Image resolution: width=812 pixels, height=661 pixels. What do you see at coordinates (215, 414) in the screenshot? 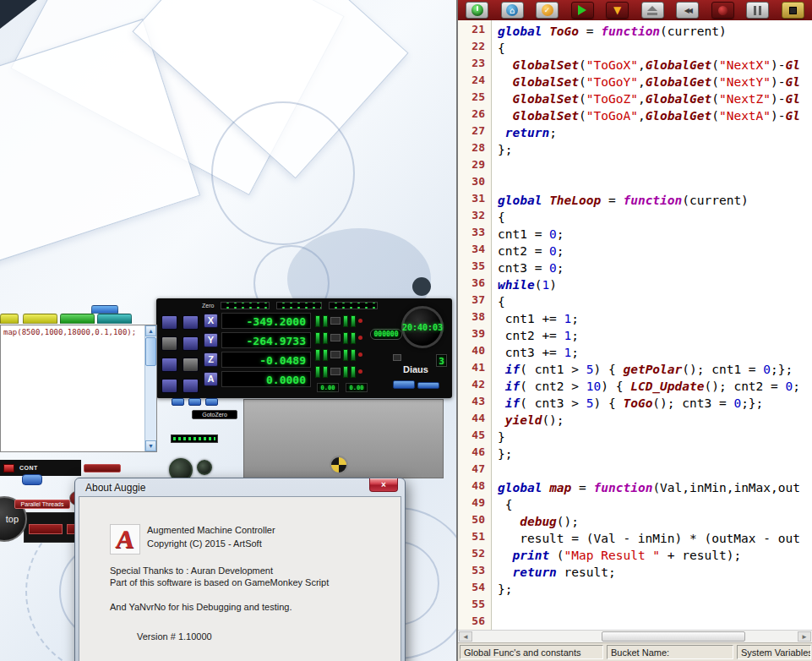
I see `goto-zero-button: GotoZero` at bounding box center [215, 414].